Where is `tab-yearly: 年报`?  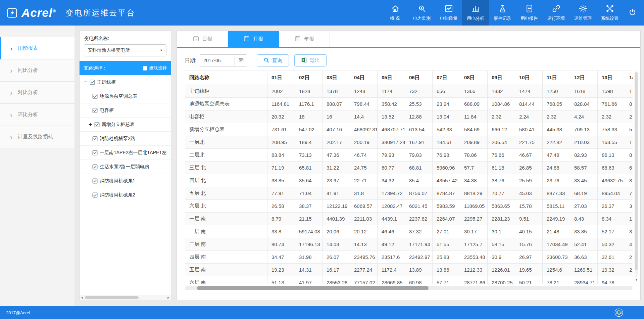
tab-yearly: 年报 is located at coordinates (304, 39).